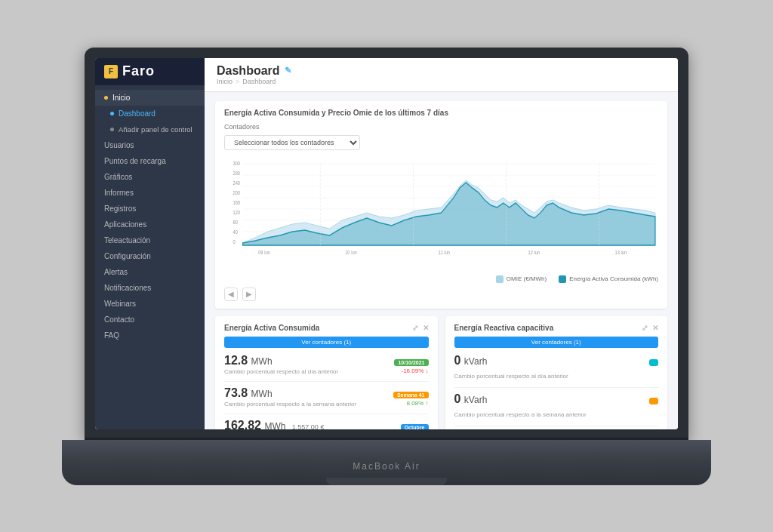 The height and width of the screenshot is (532, 773). What do you see at coordinates (441, 71) in the screenshot?
I see `header-title-row: Dashboard ✎` at bounding box center [441, 71].